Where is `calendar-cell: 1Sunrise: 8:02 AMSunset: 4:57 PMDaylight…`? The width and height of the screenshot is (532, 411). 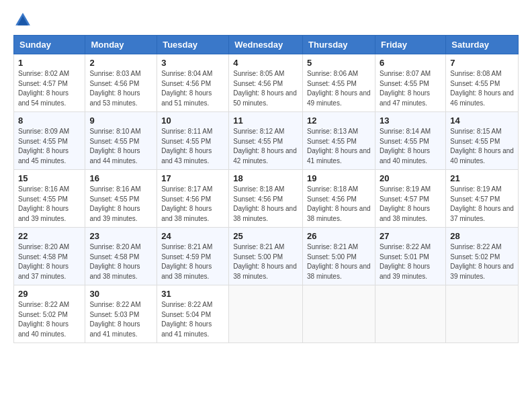
calendar-cell: 1Sunrise: 8:02 AMSunset: 4:57 PMDaylight… is located at coordinates (50, 83).